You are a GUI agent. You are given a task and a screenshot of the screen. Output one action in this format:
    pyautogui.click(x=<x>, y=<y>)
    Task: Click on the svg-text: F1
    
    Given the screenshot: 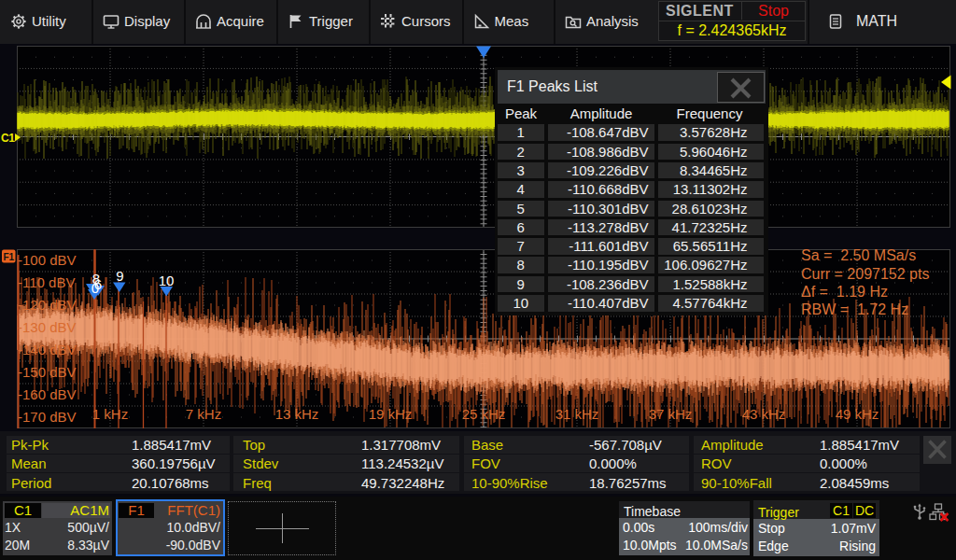 What is the action you would take?
    pyautogui.click(x=8, y=258)
    